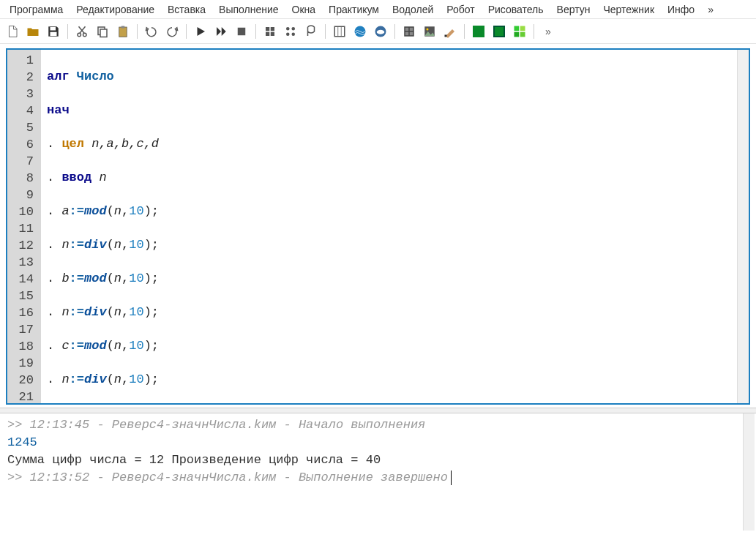 The image size is (756, 551). What do you see at coordinates (379, 425) in the screenshot?
I see `console-log-start: >> 12:13:45 - Реверс4-значнЧисла.kим - Н…` at bounding box center [379, 425].